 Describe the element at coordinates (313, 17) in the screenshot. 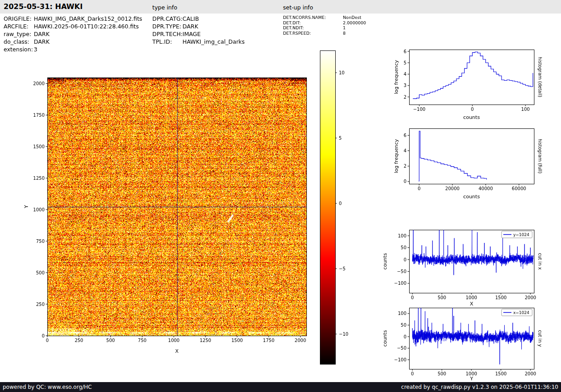

I see `det-ncorrs-label: DET.NCORRS.NAME:` at that location.